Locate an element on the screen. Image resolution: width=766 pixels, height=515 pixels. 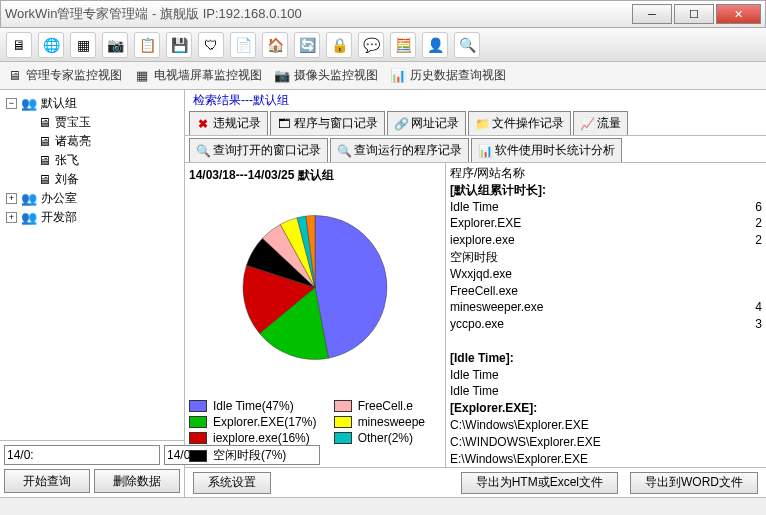
legend-item: Other(2%) is located at coordinates (380, 438).